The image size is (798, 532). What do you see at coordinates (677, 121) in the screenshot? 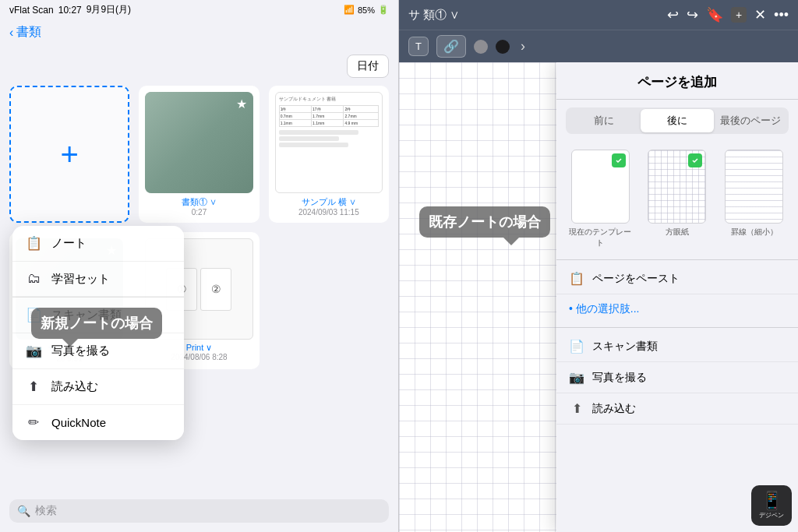
I see `tab-after: 後に` at bounding box center [677, 121].